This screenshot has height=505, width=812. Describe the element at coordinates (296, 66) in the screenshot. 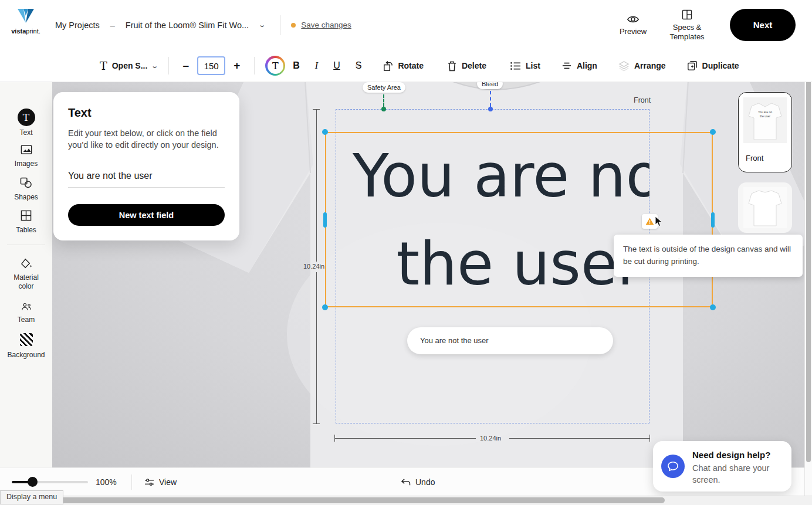

I see `bold-button: B` at that location.